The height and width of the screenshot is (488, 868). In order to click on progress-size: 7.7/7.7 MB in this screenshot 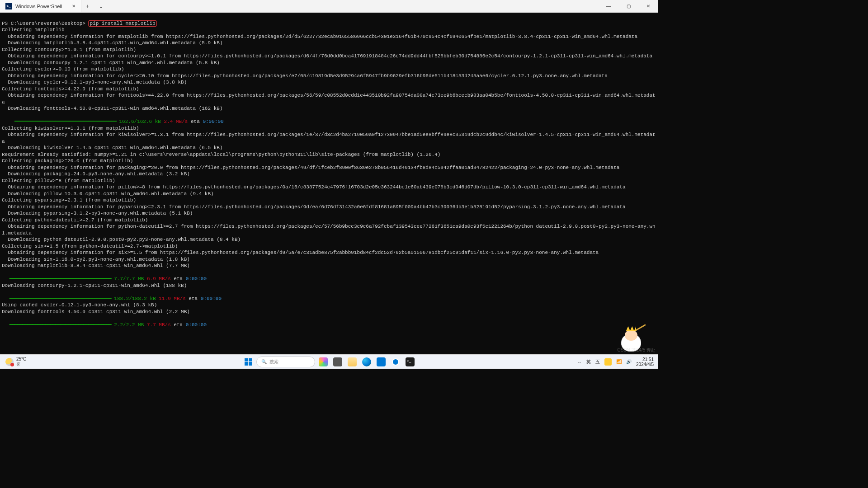, I will do `click(127, 279)`.